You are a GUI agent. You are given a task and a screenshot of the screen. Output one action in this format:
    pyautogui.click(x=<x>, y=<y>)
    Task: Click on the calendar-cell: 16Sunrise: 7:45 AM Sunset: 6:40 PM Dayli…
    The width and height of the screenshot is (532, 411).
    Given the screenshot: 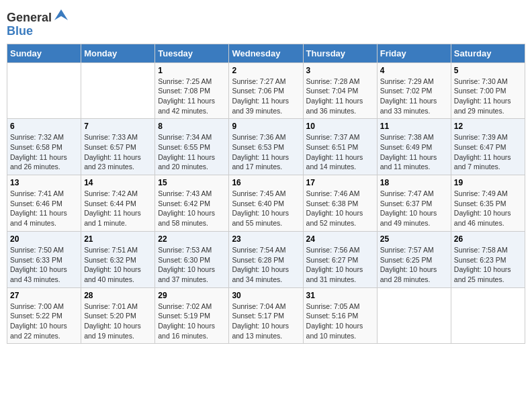 What is the action you would take?
    pyautogui.click(x=266, y=203)
    